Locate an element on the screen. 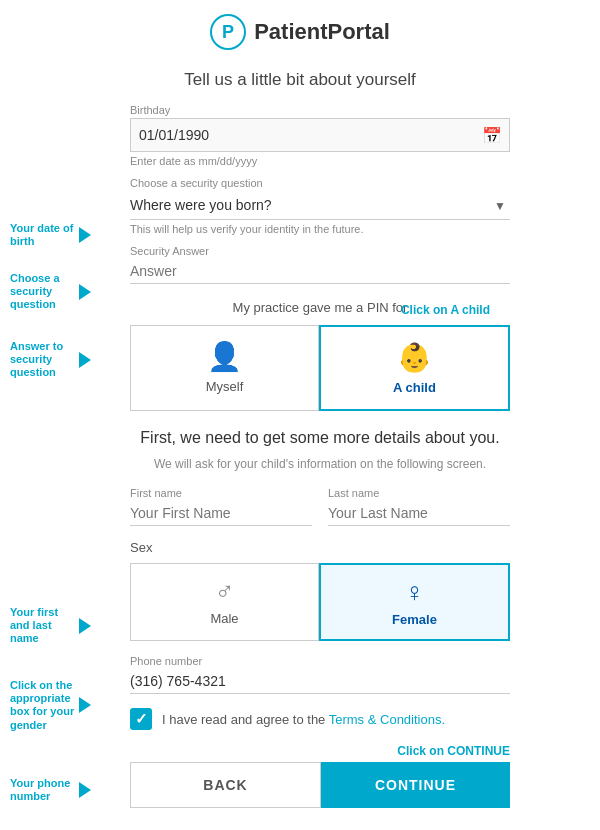 Image resolution: width=600 pixels, height=830 pixels. terms-text: I have read and agree to the Terms & Con… is located at coordinates (304, 720).